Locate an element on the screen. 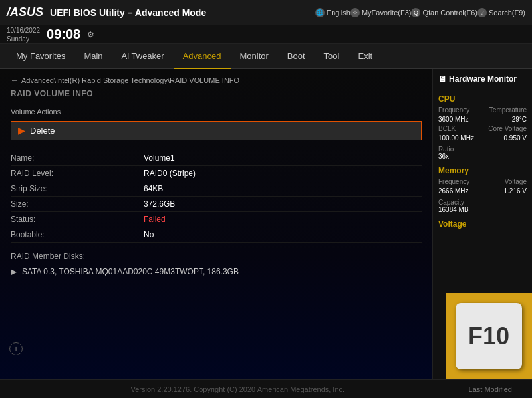 This screenshot has width=532, height=398. cpu-bclk-row: BCLK Core Voltage is located at coordinates (483, 129).